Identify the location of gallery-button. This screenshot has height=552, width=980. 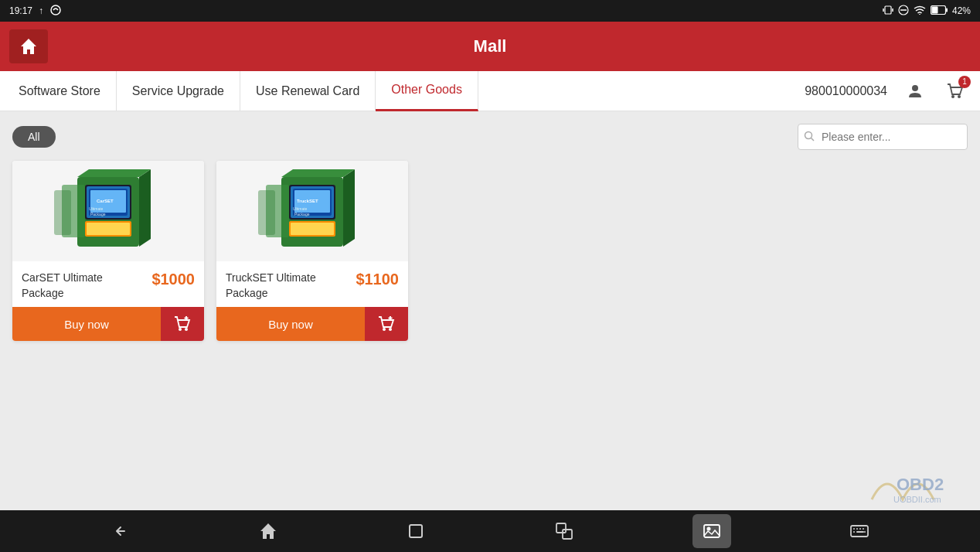
(712, 531).